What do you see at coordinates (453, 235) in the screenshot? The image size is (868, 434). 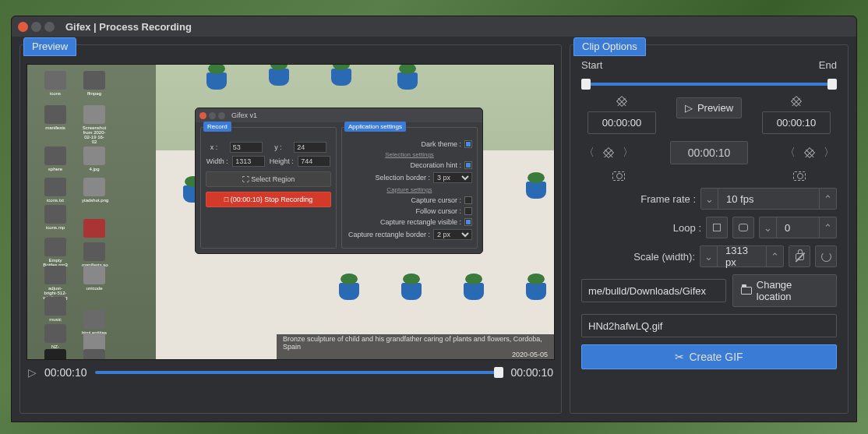 I see `capture-rect-border-select: 2 px` at bounding box center [453, 235].